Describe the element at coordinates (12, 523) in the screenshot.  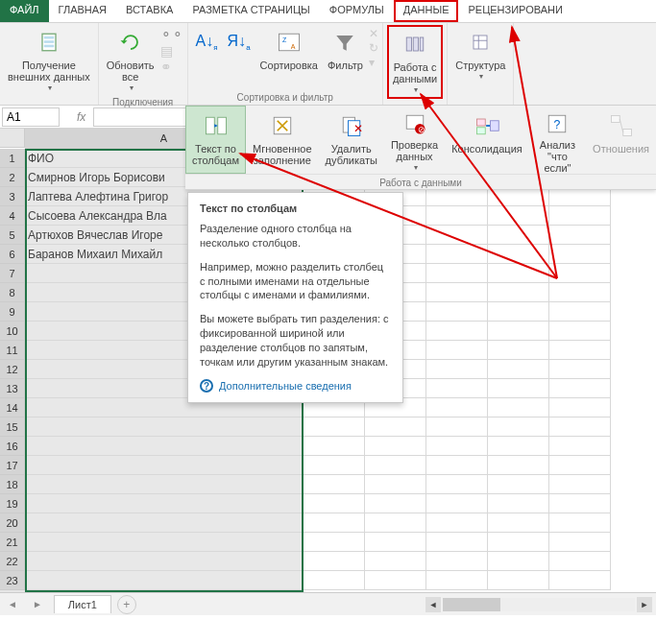
I see `row-header: 20` at that location.